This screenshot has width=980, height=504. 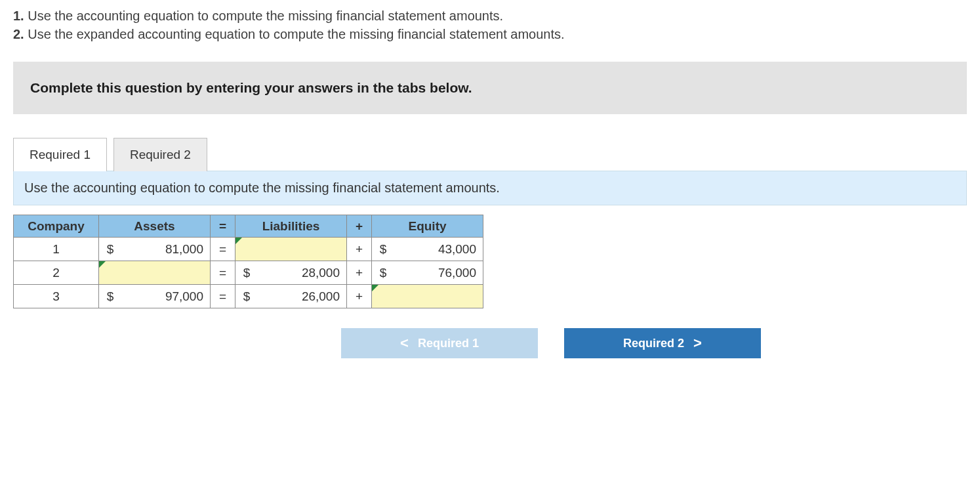 I want to click on liabilities-value: 28,000, so click(x=302, y=273).